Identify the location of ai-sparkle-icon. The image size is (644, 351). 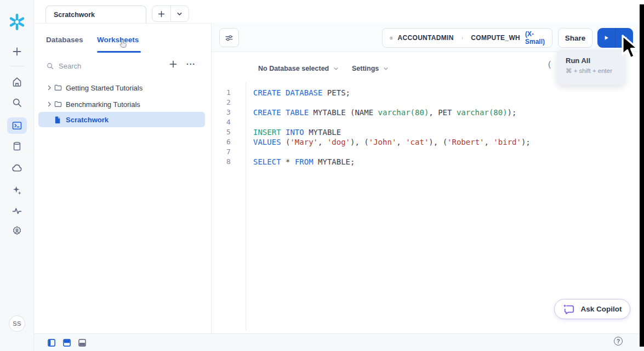
(17, 190).